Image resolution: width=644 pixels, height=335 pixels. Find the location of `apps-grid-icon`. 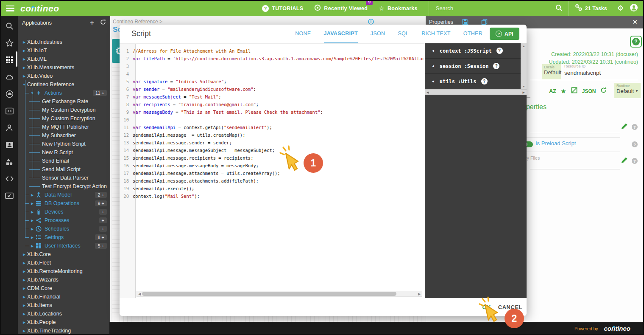

apps-grid-icon is located at coordinates (9, 60).